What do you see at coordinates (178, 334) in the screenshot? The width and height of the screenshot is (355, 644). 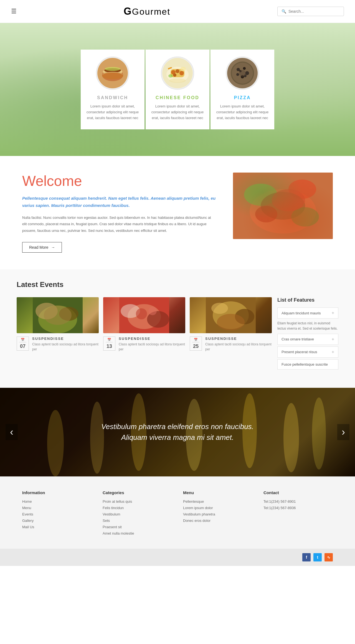 I see `events-grid: 📅 07 SUSPENDISSE Class aptent taciti soc…` at bounding box center [178, 334].